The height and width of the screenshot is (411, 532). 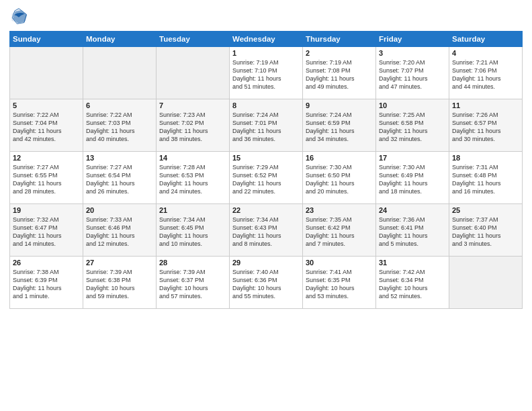 I want to click on day-number: 6, so click(x=120, y=105).